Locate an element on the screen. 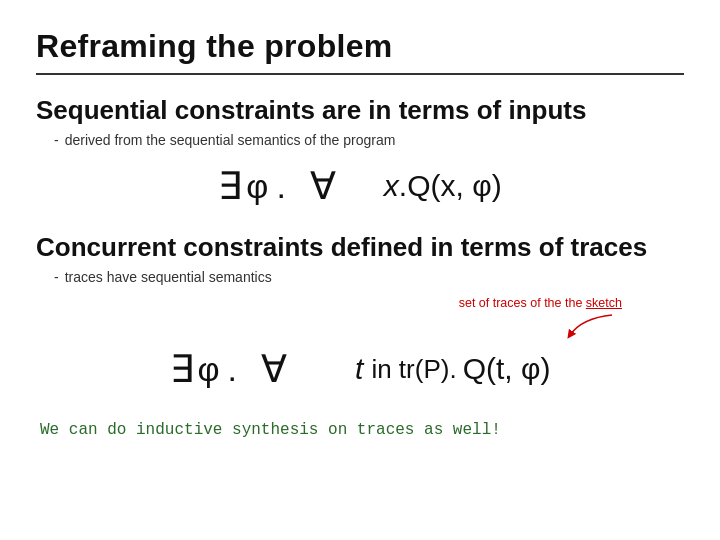 The width and height of the screenshot is (720, 540). annotation-static: set of traces of the is located at coordinates (510, 303).